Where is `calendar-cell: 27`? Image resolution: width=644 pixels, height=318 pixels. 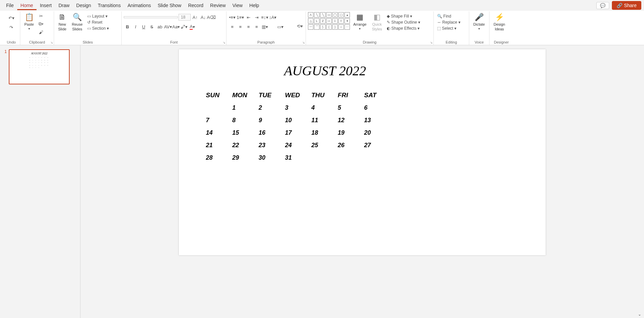
calendar-cell: 27 is located at coordinates (377, 145).